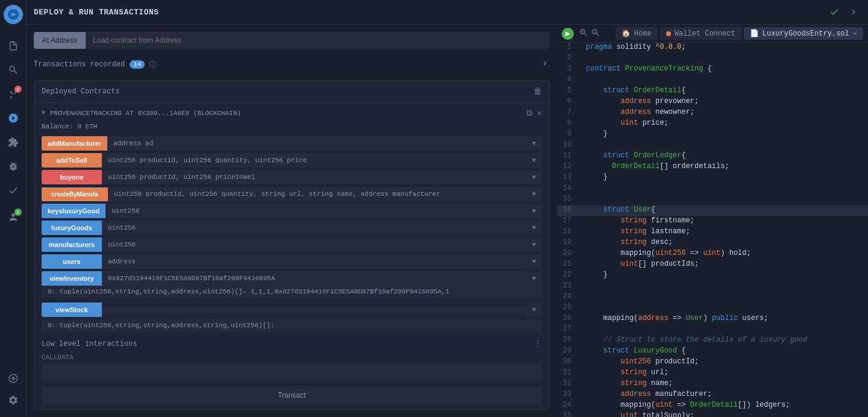 The image size is (868, 417). What do you see at coordinates (75, 143) in the screenshot?
I see `addmanufacturer-button: addManufacturer` at bounding box center [75, 143].